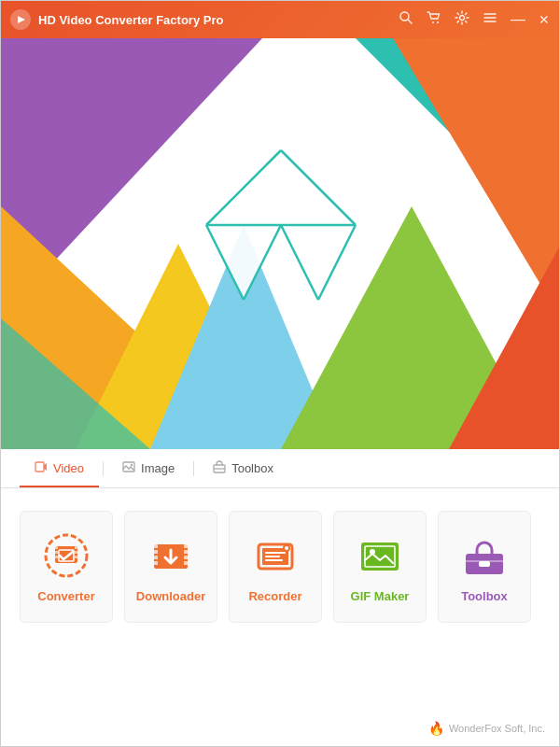  What do you see at coordinates (243, 469) in the screenshot?
I see `tab-toolbox: Toolbox` at bounding box center [243, 469].